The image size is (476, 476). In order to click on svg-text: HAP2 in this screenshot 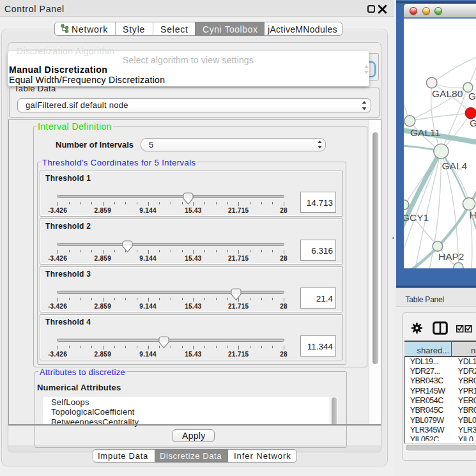, I will do `click(451, 257)`.